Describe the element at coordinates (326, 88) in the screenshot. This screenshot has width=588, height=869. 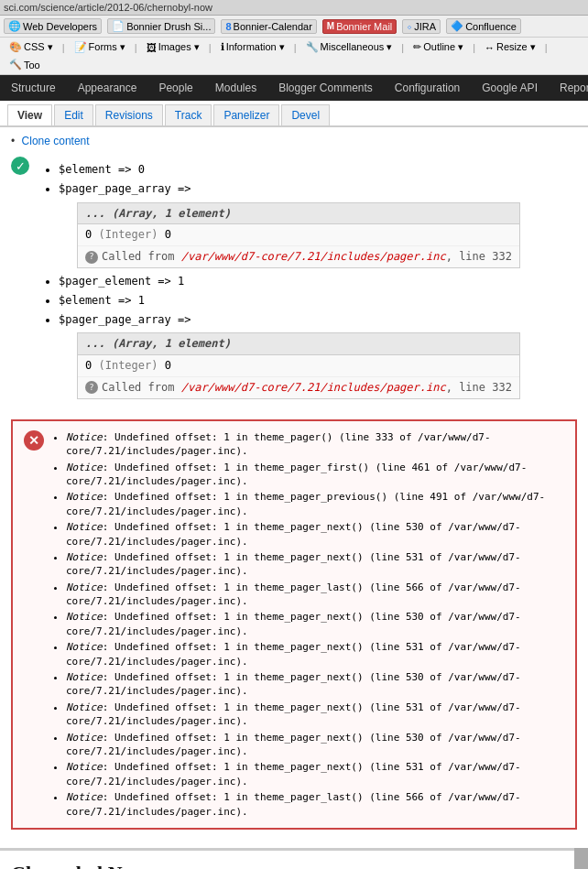
I see `admin-menu-blogger-comments: Blogger Comments` at that location.